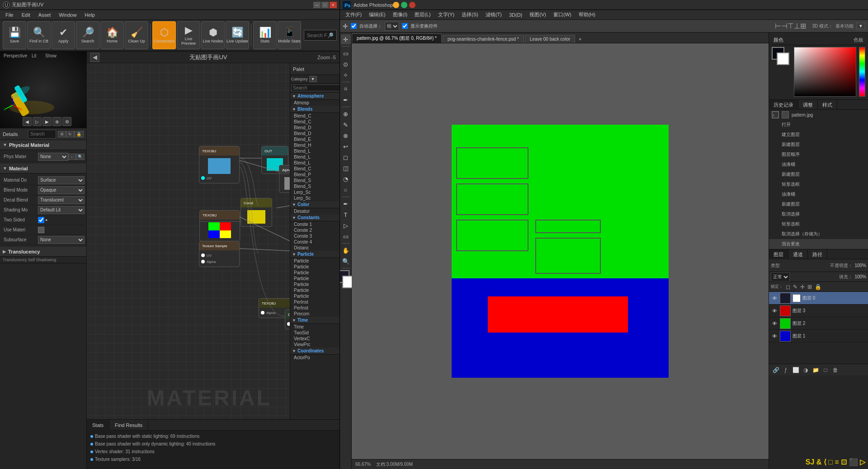 This screenshot has height=469, width=868. I want to click on workspace-dropdown-button: ▼, so click(861, 26).